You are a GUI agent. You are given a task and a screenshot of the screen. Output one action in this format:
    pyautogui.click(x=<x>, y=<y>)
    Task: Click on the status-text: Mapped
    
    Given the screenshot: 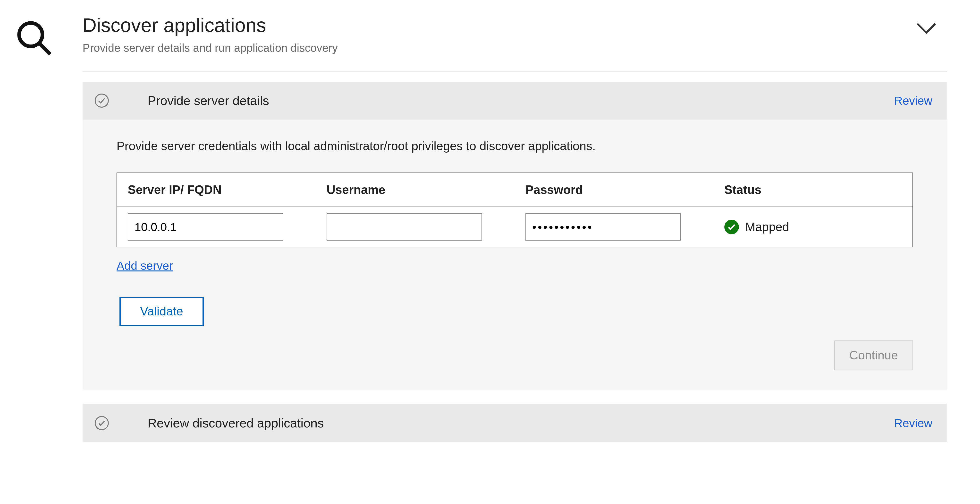 What is the action you would take?
    pyautogui.click(x=767, y=227)
    